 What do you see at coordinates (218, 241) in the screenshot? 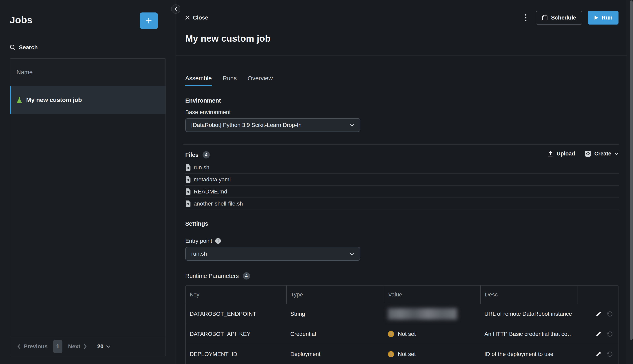
I see `info-icon` at bounding box center [218, 241].